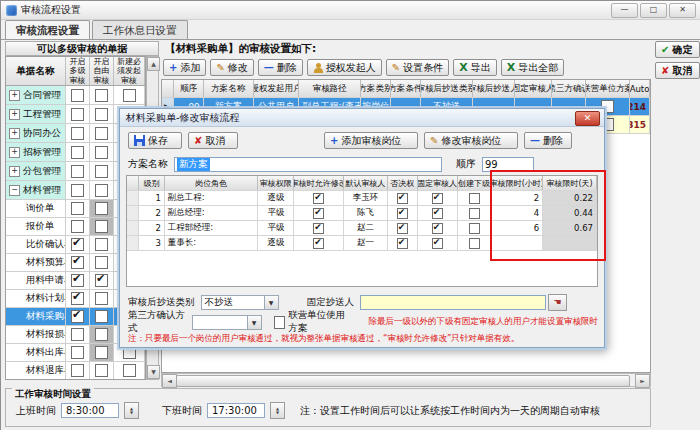  What do you see at coordinates (308, 164) in the screenshot?
I see `plan-name-input: 新方案` at bounding box center [308, 164].